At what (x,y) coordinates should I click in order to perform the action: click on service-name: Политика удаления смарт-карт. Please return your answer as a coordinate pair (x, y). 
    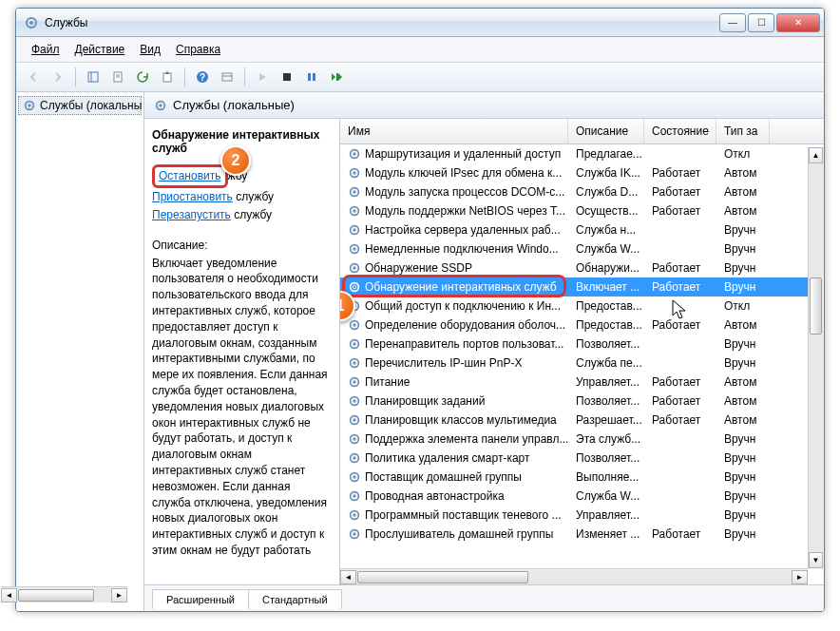
    Looking at the image, I should click on (448, 458).